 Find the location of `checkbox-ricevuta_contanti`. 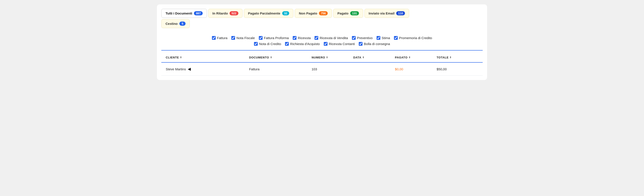

checkbox-ricevuta_contanti is located at coordinates (326, 44).